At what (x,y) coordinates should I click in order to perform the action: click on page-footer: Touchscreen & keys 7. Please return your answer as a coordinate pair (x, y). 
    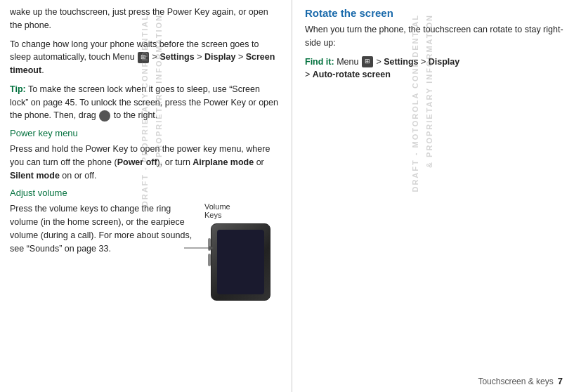
    Looking at the image, I should click on (520, 381).